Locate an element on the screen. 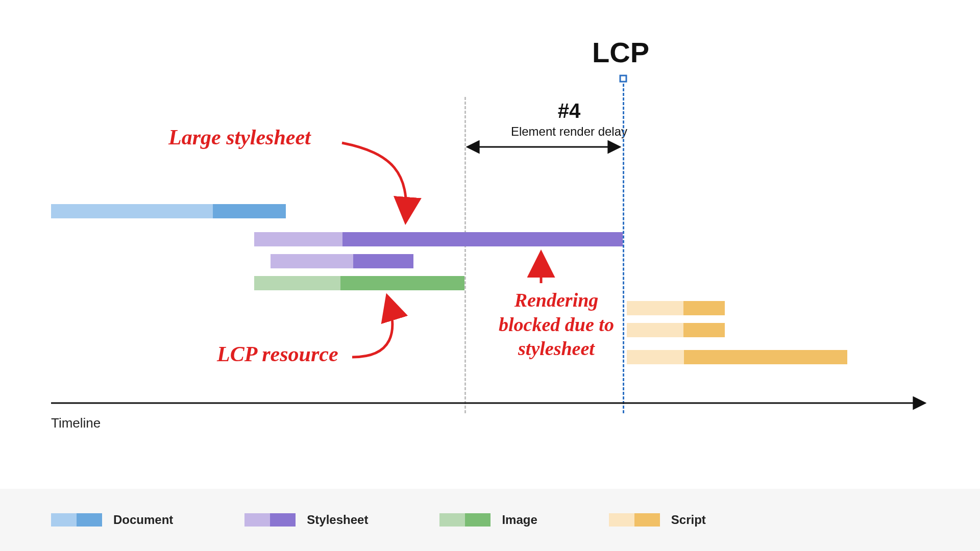 The width and height of the screenshot is (980, 551). legend-image: Image is located at coordinates (488, 520).